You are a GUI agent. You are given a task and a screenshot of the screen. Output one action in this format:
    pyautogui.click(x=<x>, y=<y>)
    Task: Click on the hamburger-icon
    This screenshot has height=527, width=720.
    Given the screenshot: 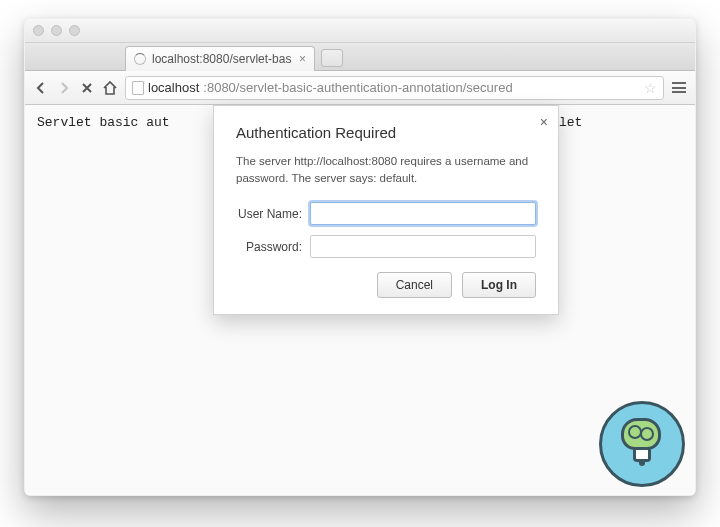 What is the action you would take?
    pyautogui.click(x=679, y=88)
    